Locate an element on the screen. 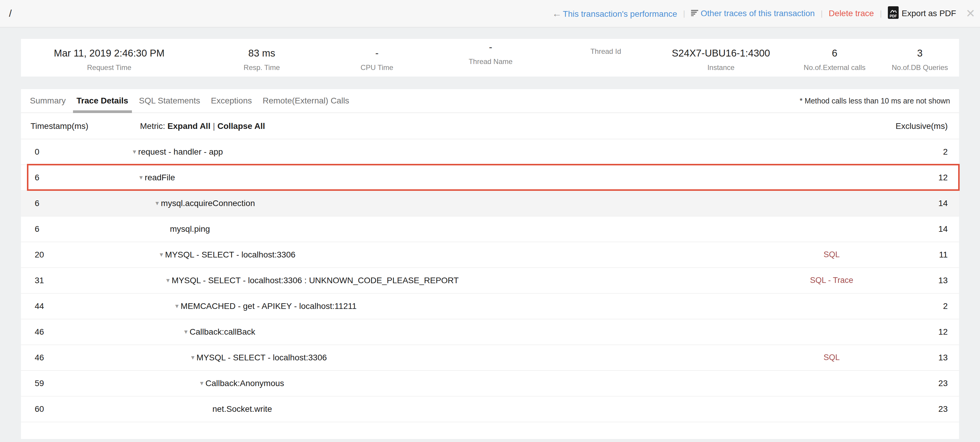 This screenshot has width=980, height=442. table-row: 46 ▼Callback:callBack 12 is located at coordinates (490, 332).